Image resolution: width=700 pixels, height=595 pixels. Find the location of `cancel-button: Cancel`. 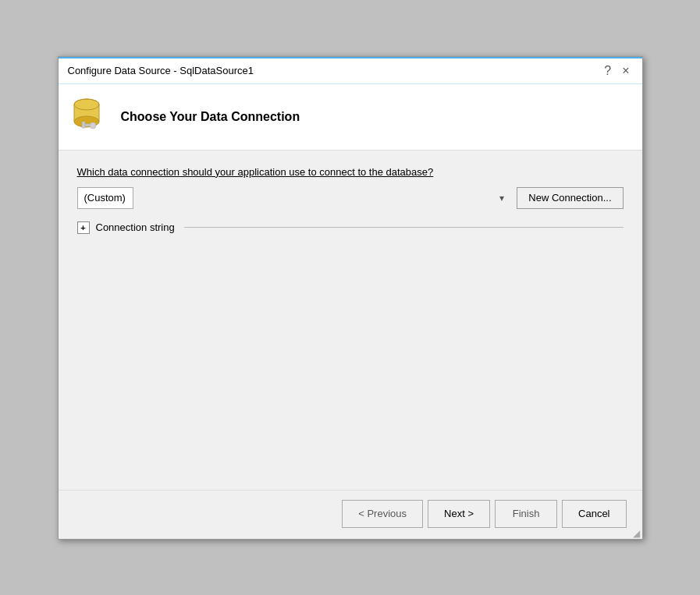

cancel-button: Cancel is located at coordinates (594, 514).